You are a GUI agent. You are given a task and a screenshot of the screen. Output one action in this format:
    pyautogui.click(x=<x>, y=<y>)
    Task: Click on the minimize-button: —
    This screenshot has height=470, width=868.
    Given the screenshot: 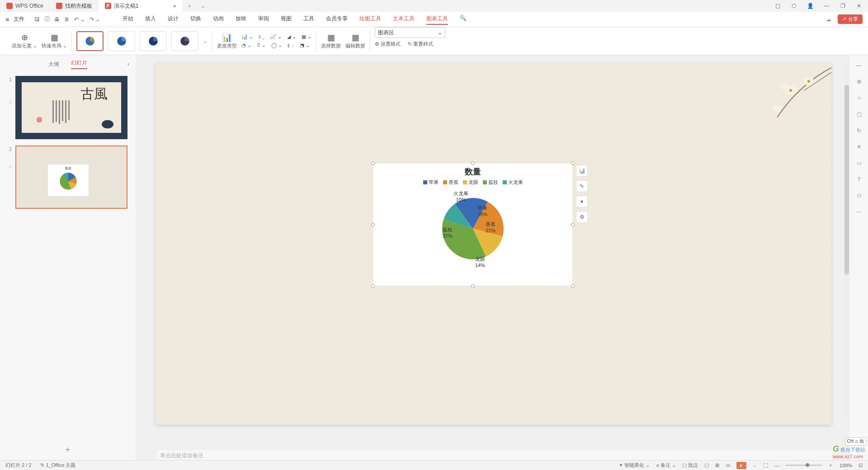 What is the action you would take?
    pyautogui.click(x=826, y=6)
    